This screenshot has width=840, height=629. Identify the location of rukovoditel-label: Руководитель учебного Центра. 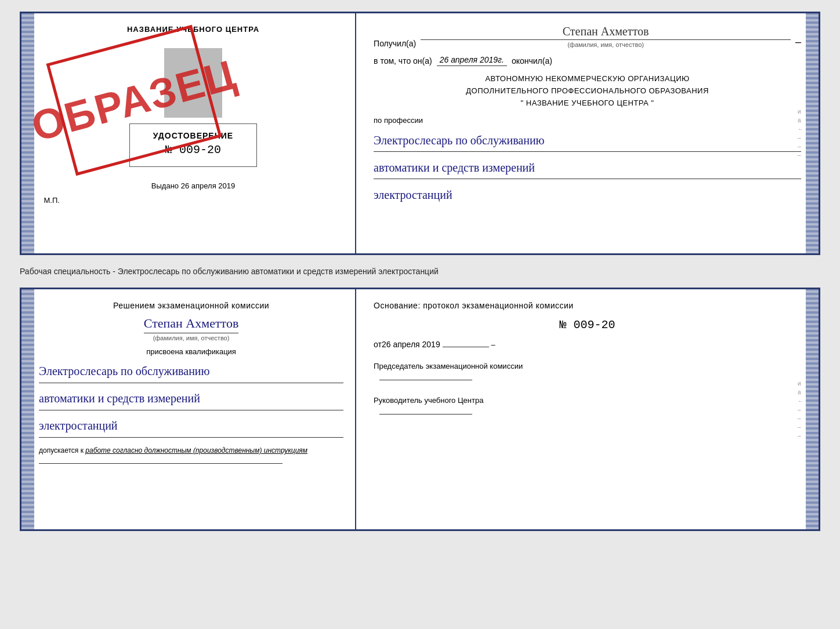
(587, 400).